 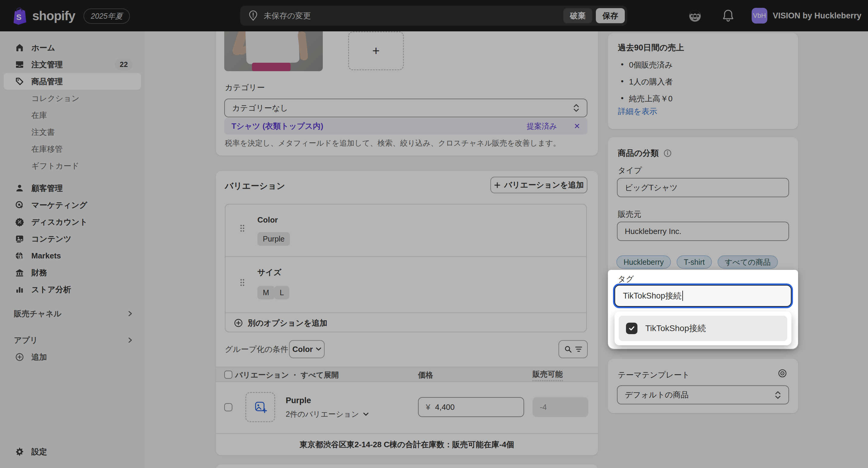 I want to click on row-checkbox, so click(x=228, y=407).